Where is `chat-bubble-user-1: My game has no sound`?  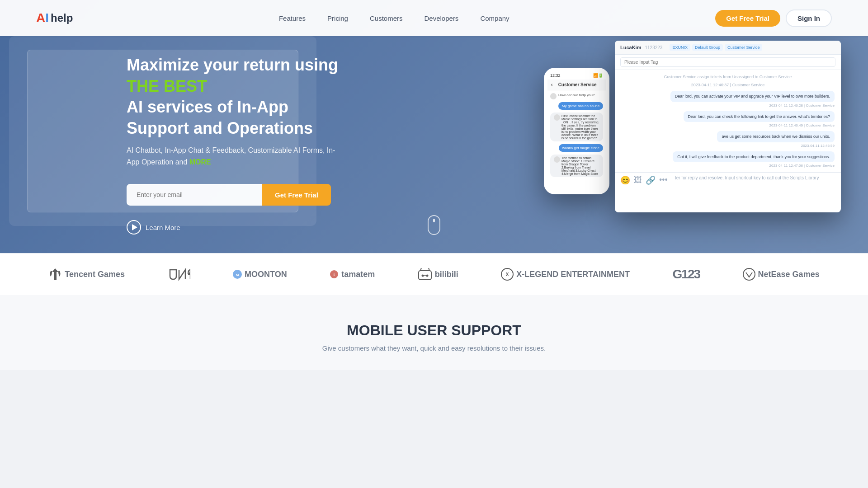 chat-bubble-user-1: My game has no sound is located at coordinates (580, 106).